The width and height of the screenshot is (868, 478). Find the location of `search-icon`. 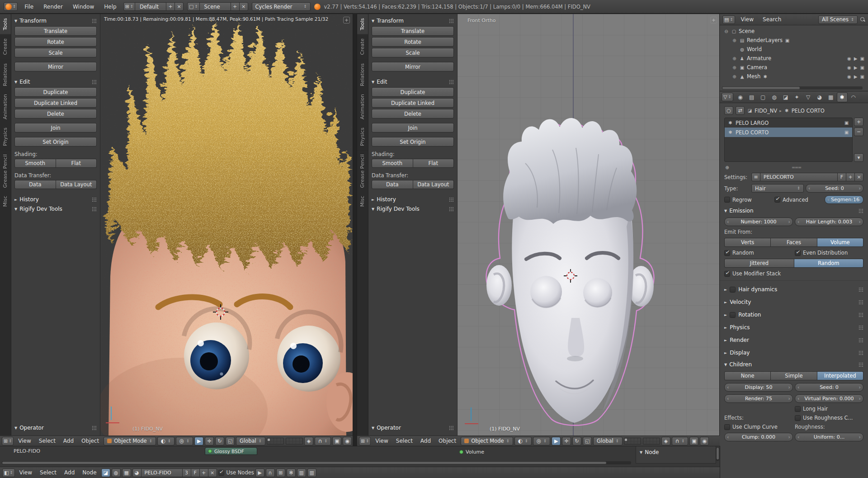

search-icon is located at coordinates (863, 20).